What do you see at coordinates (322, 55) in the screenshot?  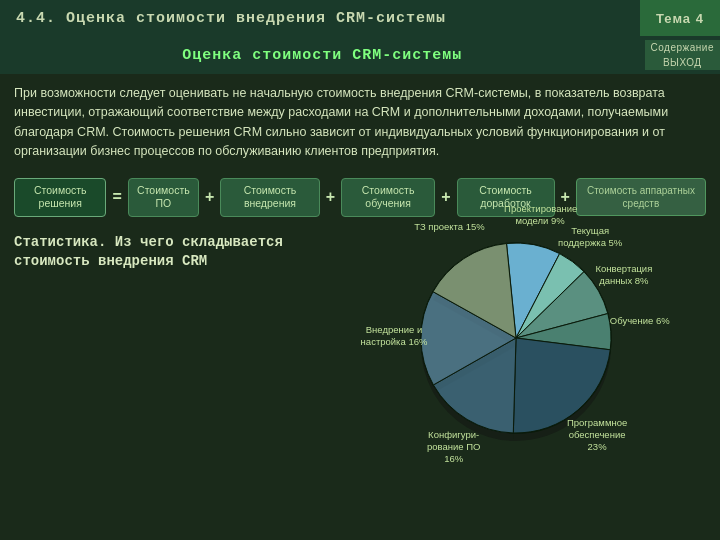 I see `subtitle-text: Оценка стоимости CRM-системы` at bounding box center [322, 55].